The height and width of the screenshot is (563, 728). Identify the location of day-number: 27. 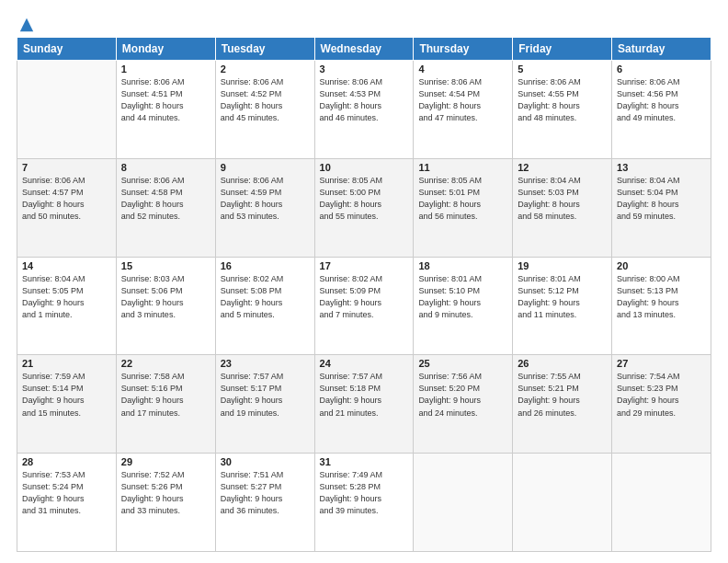
(662, 363).